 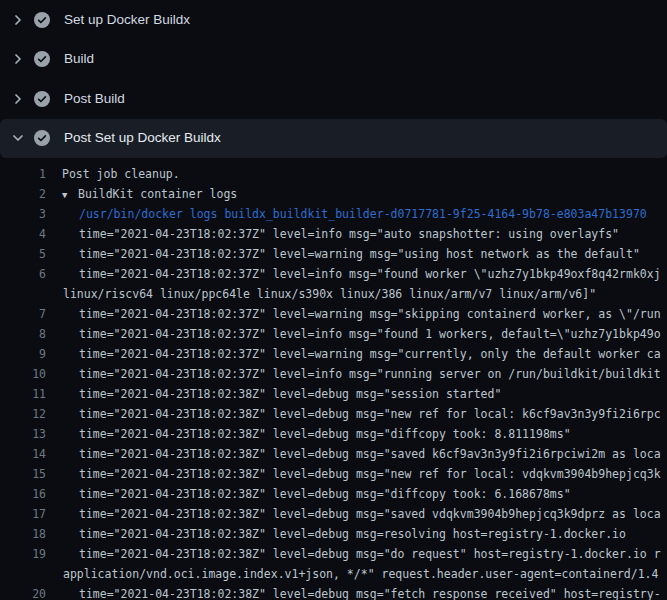 I want to click on log-line: 18 time="2021-04-23T18:02:38Z" level=deb…, so click(x=334, y=534).